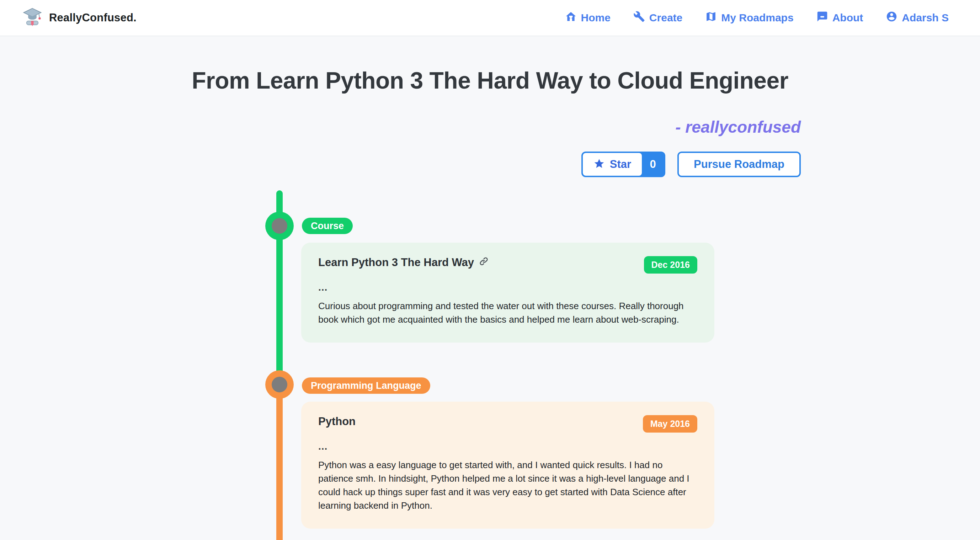 Image resolution: width=980 pixels, height=540 pixels. Describe the element at coordinates (484, 263) in the screenshot. I see `link-icon` at that location.